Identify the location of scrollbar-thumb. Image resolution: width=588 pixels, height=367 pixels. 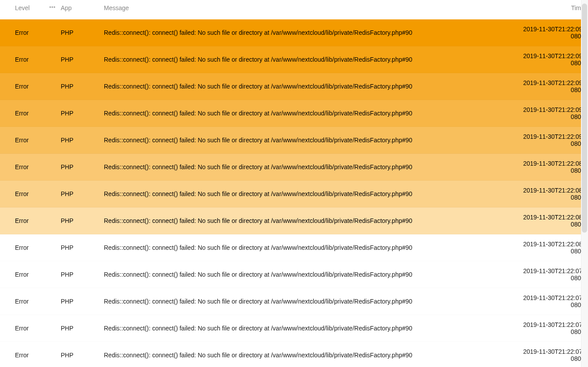
(584, 118).